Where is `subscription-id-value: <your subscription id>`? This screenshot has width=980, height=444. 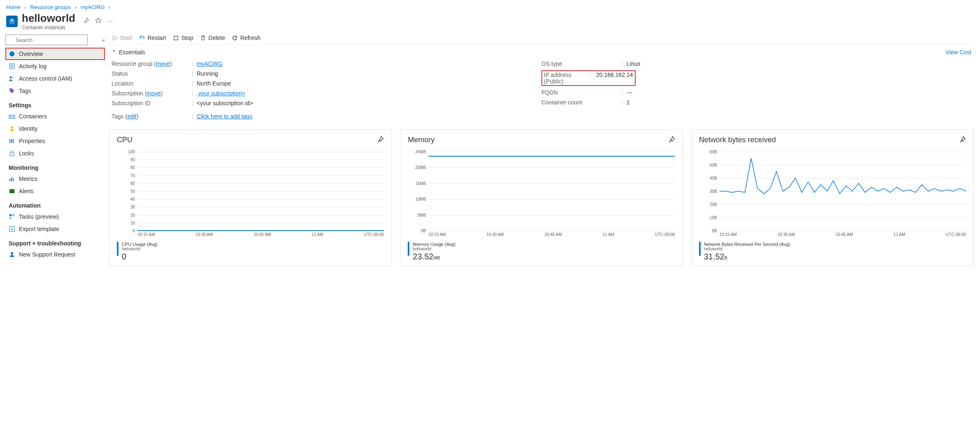 subscription-id-value: <your subscription id> is located at coordinates (369, 103).